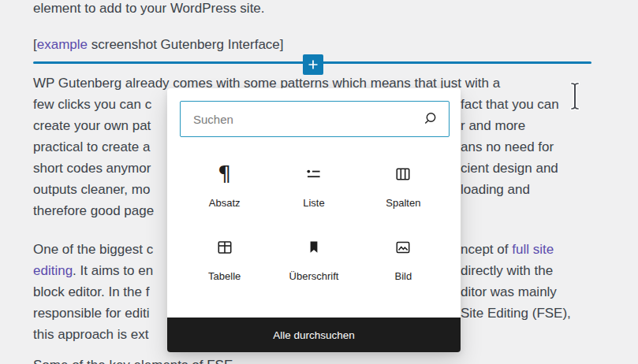  I want to click on block-item-list: Liste, so click(314, 186).